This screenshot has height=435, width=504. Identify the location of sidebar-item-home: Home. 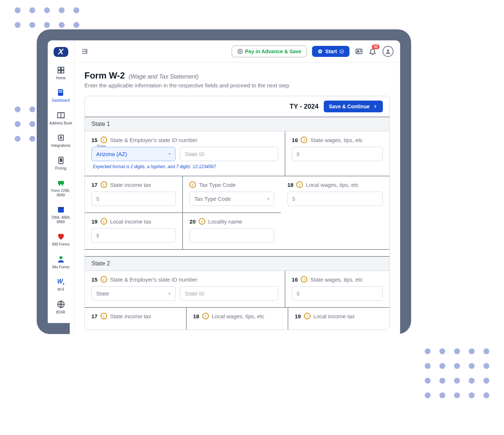
(61, 73).